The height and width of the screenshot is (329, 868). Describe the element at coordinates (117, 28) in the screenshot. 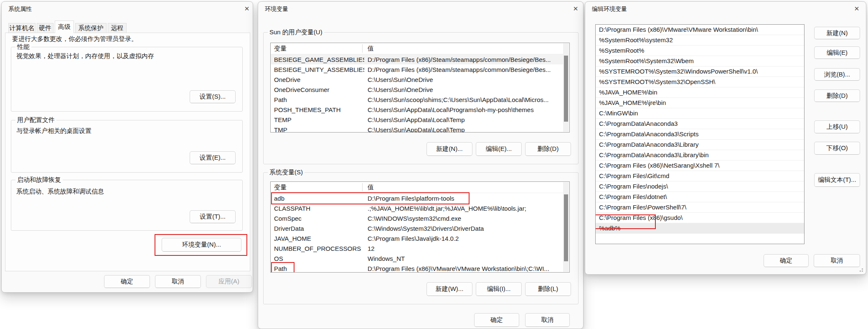

I see `tab-remote: 远程` at that location.